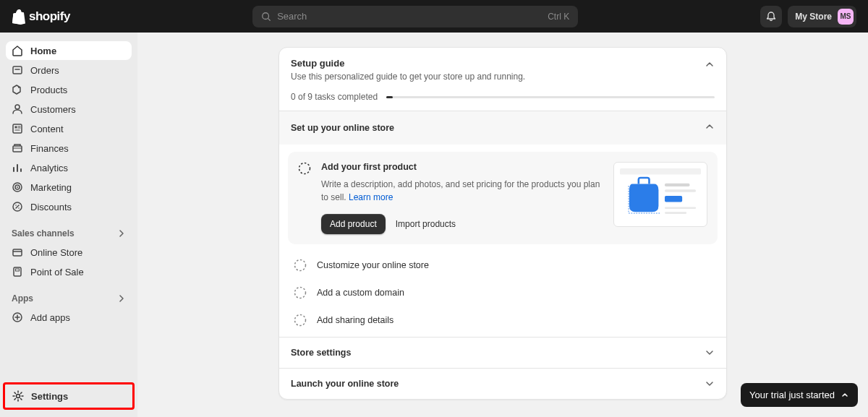 The width and height of the screenshot is (868, 417). What do you see at coordinates (41, 17) in the screenshot?
I see `brand-logo: shopify` at bounding box center [41, 17].